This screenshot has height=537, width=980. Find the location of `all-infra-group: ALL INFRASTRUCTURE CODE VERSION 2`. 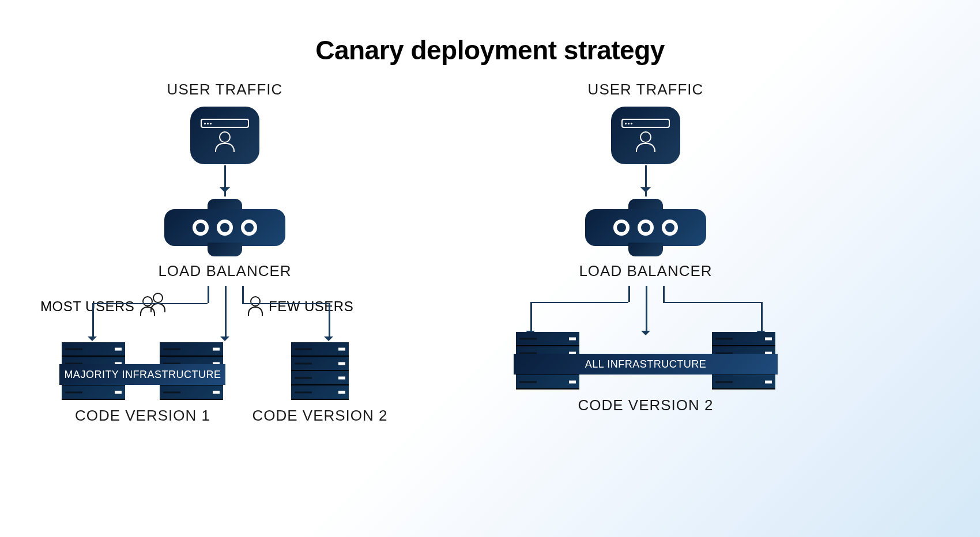

all-infra-group: ALL INFRASTRUCTURE CODE VERSION 2 is located at coordinates (646, 373).